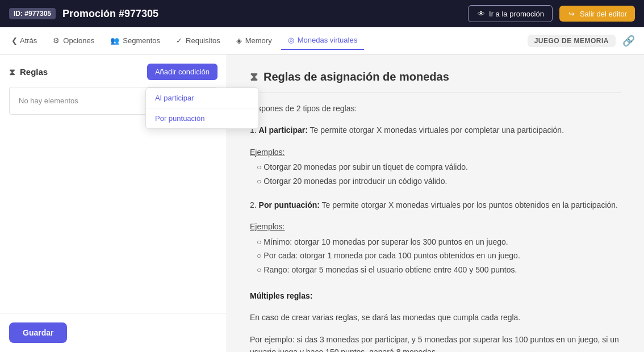  Describe the element at coordinates (56, 41) in the screenshot. I see `options-icon: ⚙` at that location.